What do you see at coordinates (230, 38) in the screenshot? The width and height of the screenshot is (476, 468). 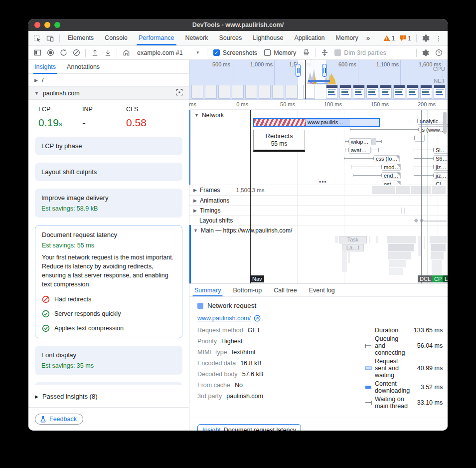 I see `tab-sources: Sources` at bounding box center [230, 38].